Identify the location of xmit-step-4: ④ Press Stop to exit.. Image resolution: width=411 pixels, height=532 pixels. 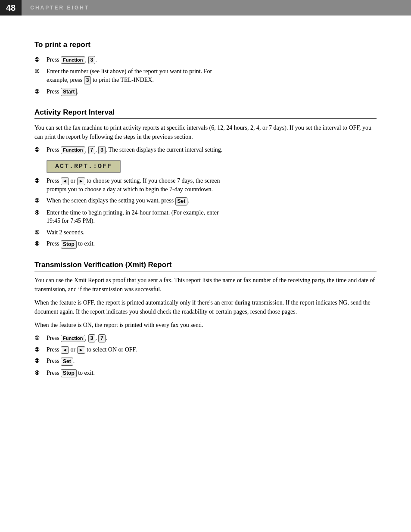
(206, 373).